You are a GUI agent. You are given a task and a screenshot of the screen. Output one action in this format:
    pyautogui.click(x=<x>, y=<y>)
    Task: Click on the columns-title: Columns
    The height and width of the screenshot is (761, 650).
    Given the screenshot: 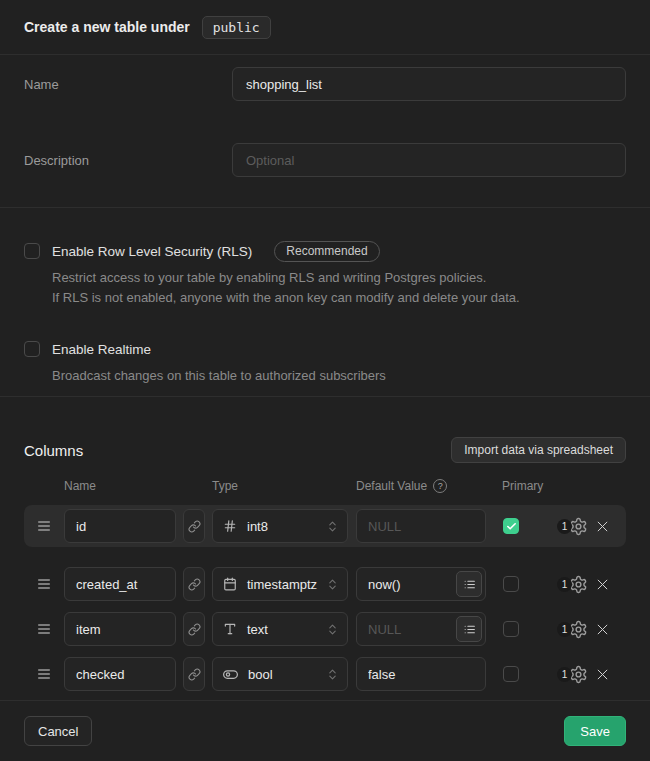 What is the action you would take?
    pyautogui.click(x=54, y=450)
    